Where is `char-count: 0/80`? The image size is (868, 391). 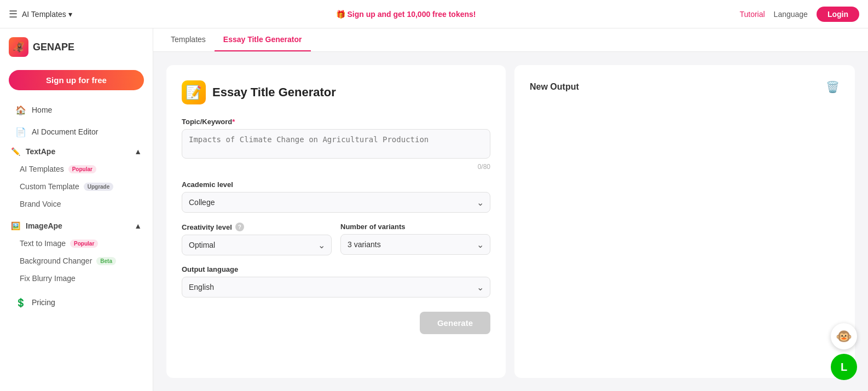
char-count: 0/80 is located at coordinates (336, 167).